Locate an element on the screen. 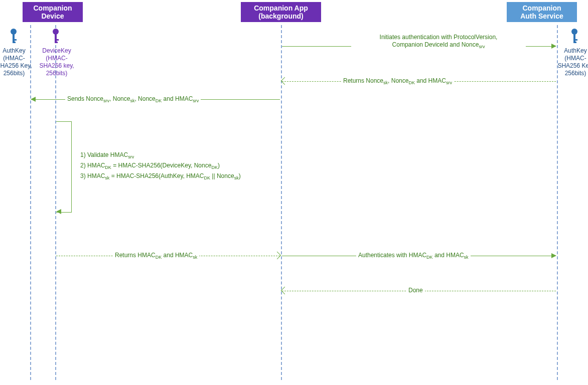 Image resolution: width=588 pixels, height=385 pixels. participant-header-service: CompanionAuth Service is located at coordinates (542, 12).